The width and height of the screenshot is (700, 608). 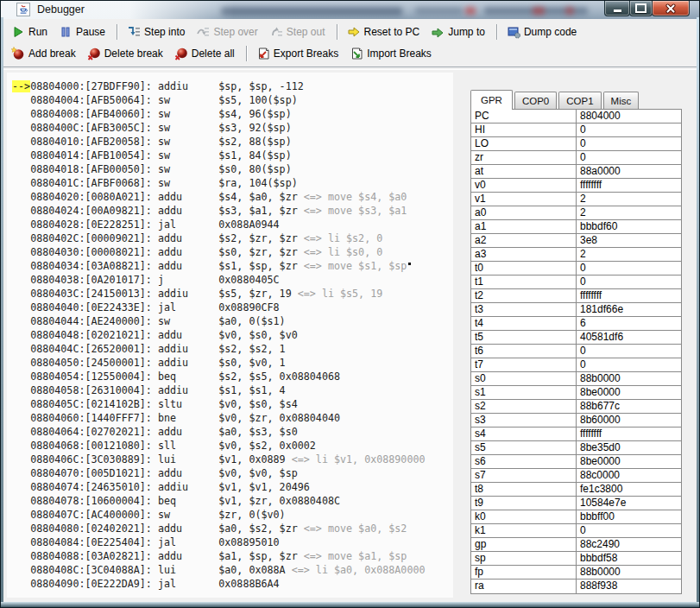 I want to click on disassembly-line: 08804064:[02702021]: addu $a0, $s3, $s0, so click(x=233, y=432).